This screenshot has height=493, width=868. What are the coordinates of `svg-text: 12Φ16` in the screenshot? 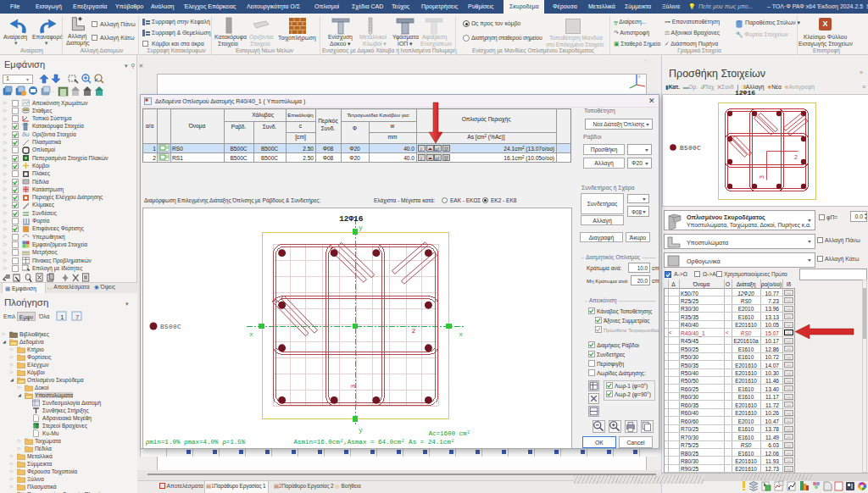 It's located at (351, 219).